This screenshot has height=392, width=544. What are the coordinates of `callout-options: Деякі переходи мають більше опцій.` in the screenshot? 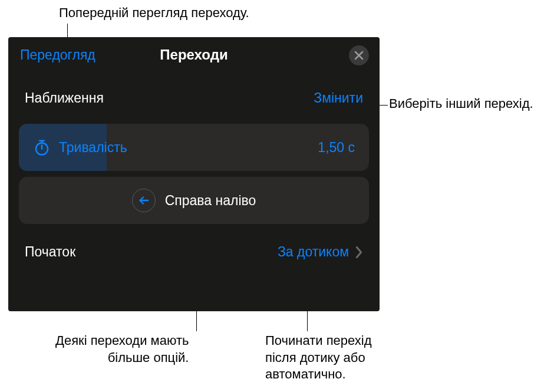 It's located at (122, 349).